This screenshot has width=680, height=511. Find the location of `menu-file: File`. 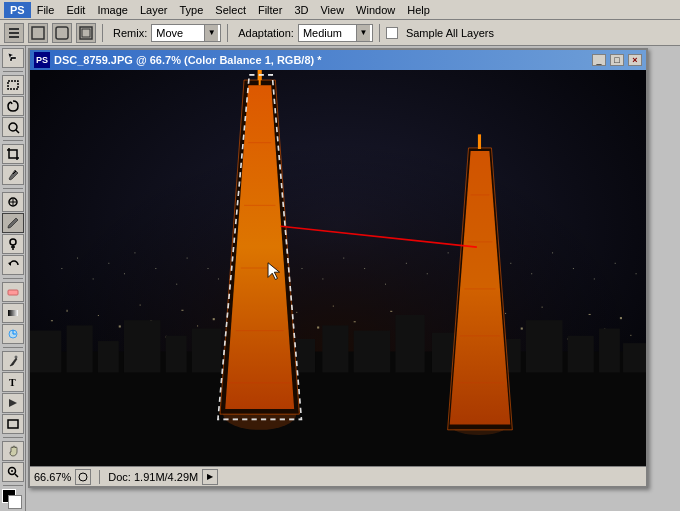

menu-file: File is located at coordinates (46, 10).